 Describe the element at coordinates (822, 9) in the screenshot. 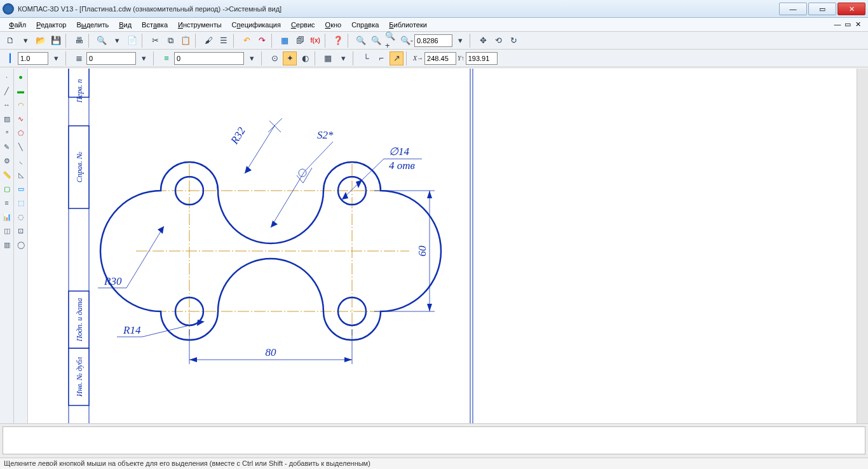

I see `maximize-button: ▭` at that location.